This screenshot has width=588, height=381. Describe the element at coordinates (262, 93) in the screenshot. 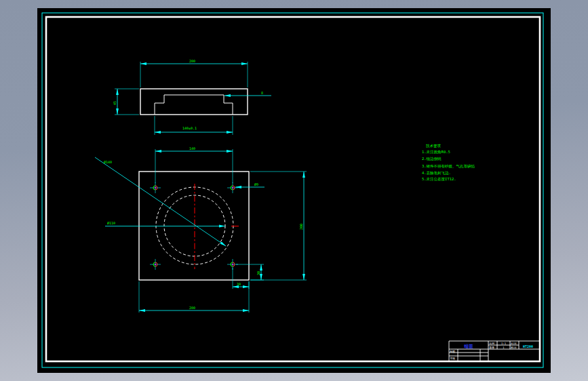

I see `dim-label-section-step: 8` at that location.